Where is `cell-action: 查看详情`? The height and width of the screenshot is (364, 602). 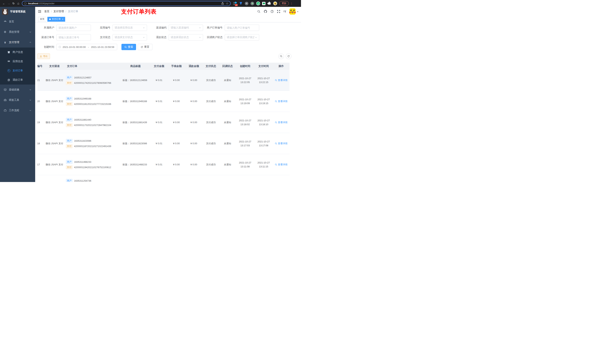
cell-action: 查看详情 is located at coordinates (281, 165).